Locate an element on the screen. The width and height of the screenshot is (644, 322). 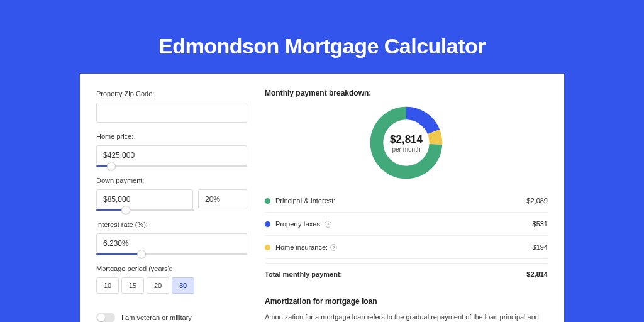
donut-amount: $2,814 is located at coordinates (406, 140).